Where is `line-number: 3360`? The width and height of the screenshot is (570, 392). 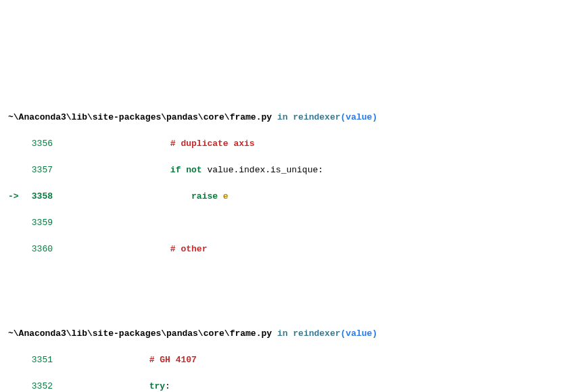
line-number: 3360 is located at coordinates (41, 249).